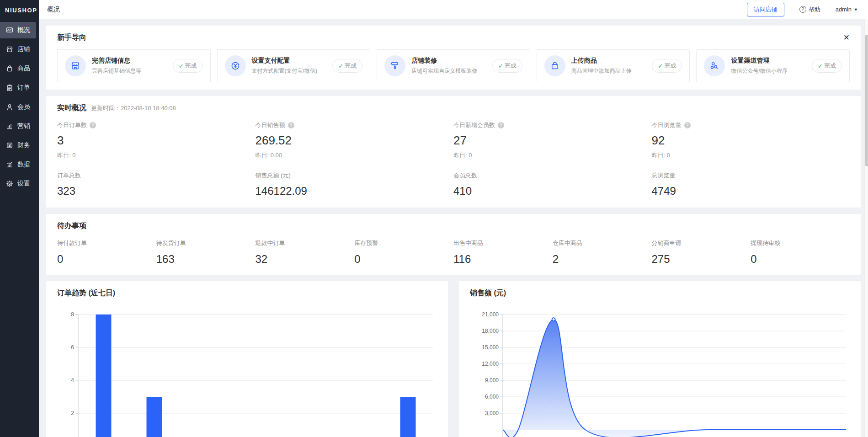  What do you see at coordinates (24, 49) in the screenshot?
I see `sidebar-item-label: 店铺` at bounding box center [24, 49].